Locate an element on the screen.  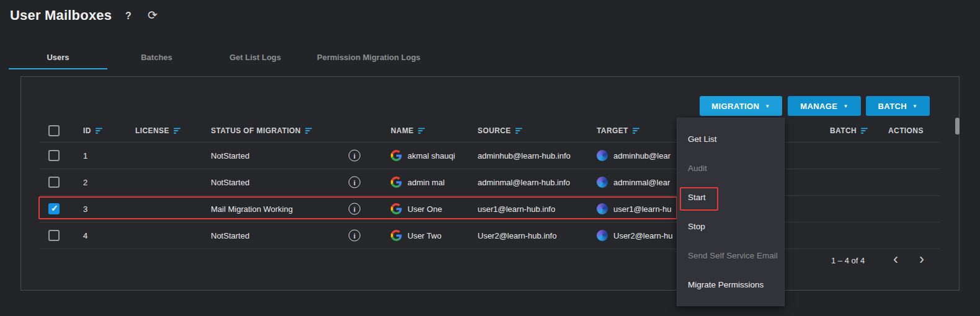
column-header-label: BATCH is located at coordinates (844, 131).